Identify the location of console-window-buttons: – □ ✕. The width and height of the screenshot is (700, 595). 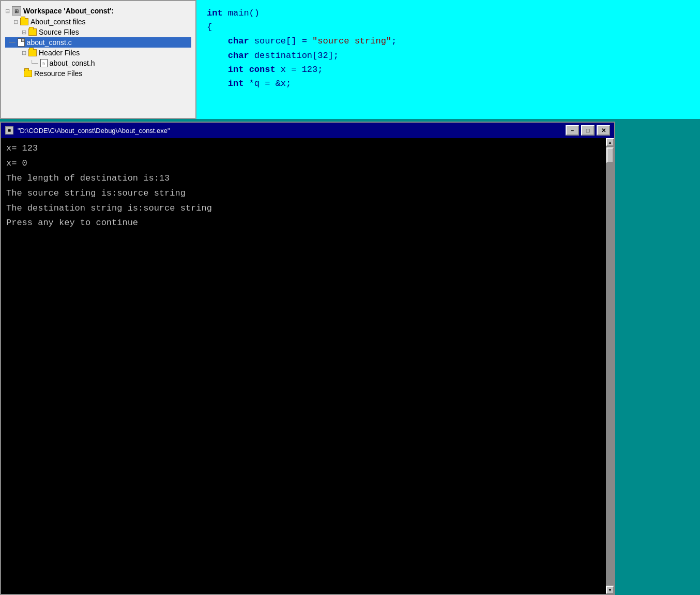
(588, 130).